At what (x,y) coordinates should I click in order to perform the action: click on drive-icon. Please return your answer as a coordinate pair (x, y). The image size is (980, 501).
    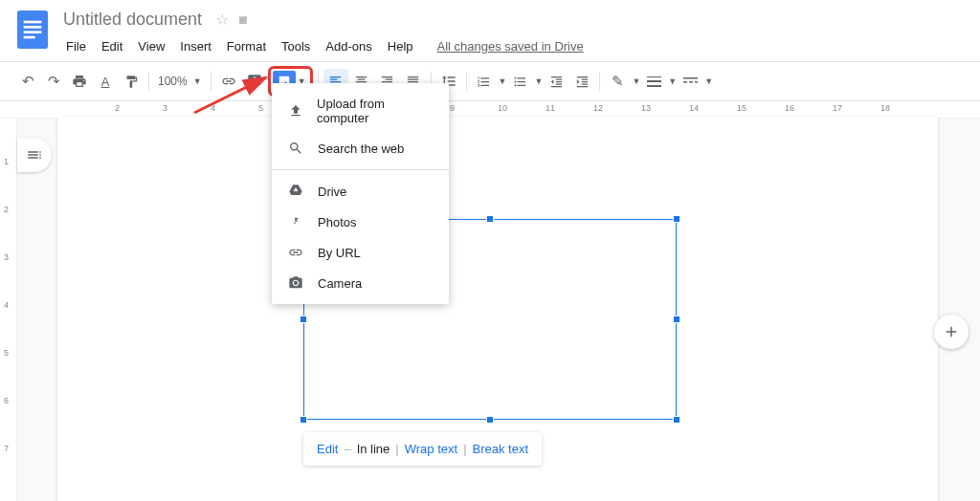
    Looking at the image, I should click on (296, 191).